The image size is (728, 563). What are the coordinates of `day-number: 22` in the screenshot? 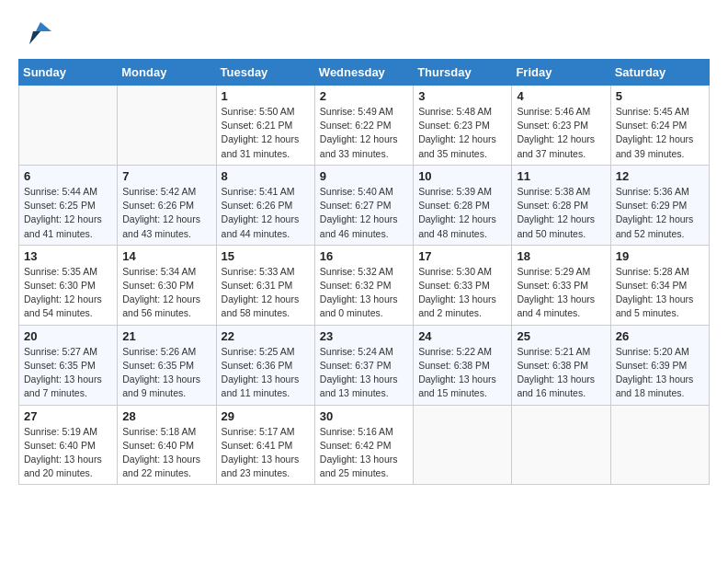 It's located at (266, 337).